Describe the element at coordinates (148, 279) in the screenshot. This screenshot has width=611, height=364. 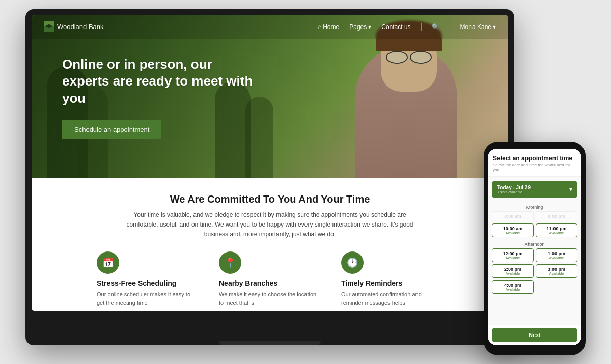
I see `feature-scheduling: 📅 Stress-Free Scheduling Our online sche…` at that location.